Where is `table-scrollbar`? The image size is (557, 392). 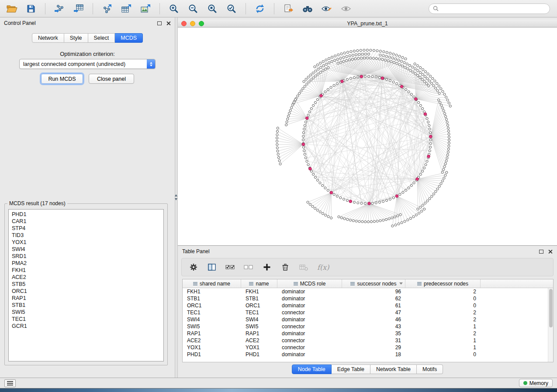
table-scrollbar is located at coordinates (550, 325).